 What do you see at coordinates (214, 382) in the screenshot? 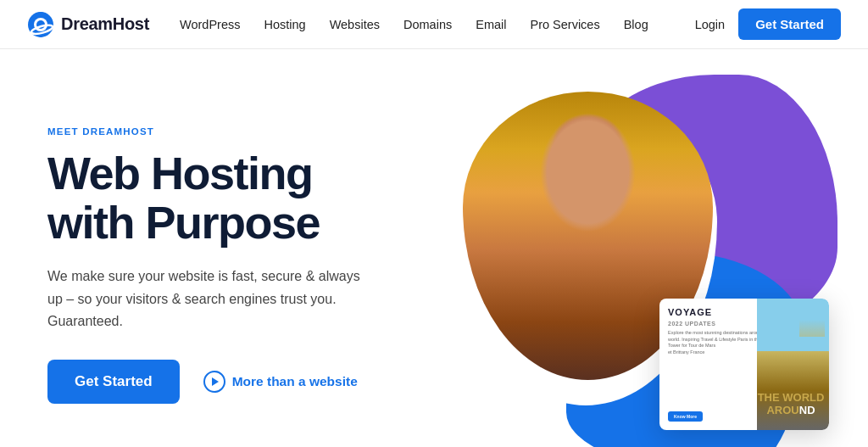
I see `play-circle-icon` at bounding box center [214, 382].